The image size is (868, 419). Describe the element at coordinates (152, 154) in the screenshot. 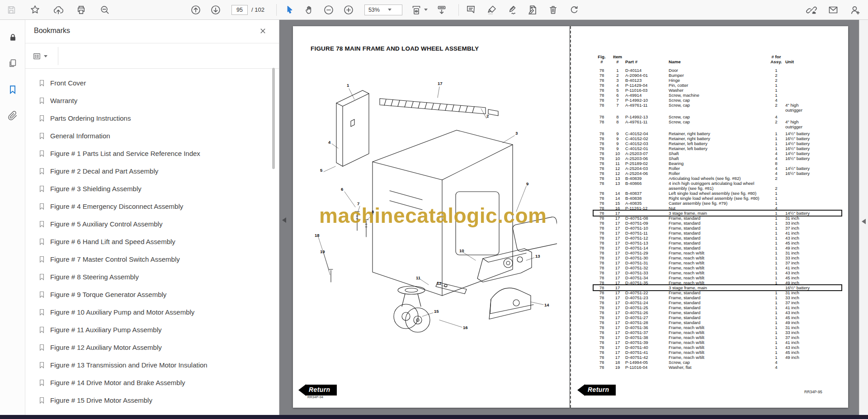

I see `bookmark-item: Figure # 1 Parts List and Service Refere…` at that location.